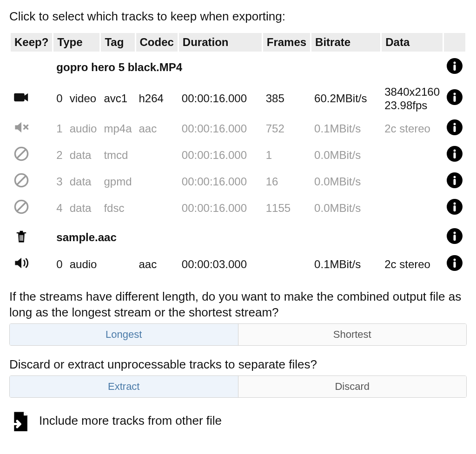  Describe the element at coordinates (238, 17) in the screenshot. I see `instruction-text: Click to select which tracks to keep whe…` at that location.